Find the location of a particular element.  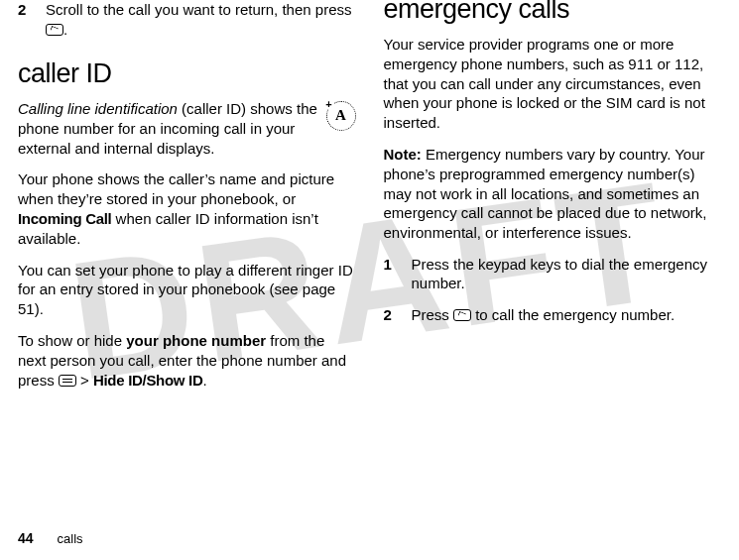

text-ui-label: Incoming Call is located at coordinates (64, 218).